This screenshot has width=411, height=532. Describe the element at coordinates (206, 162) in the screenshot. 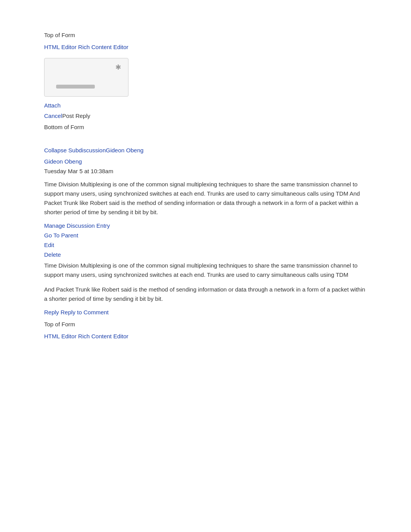

I see `author-name: Gideon Obeng` at that location.